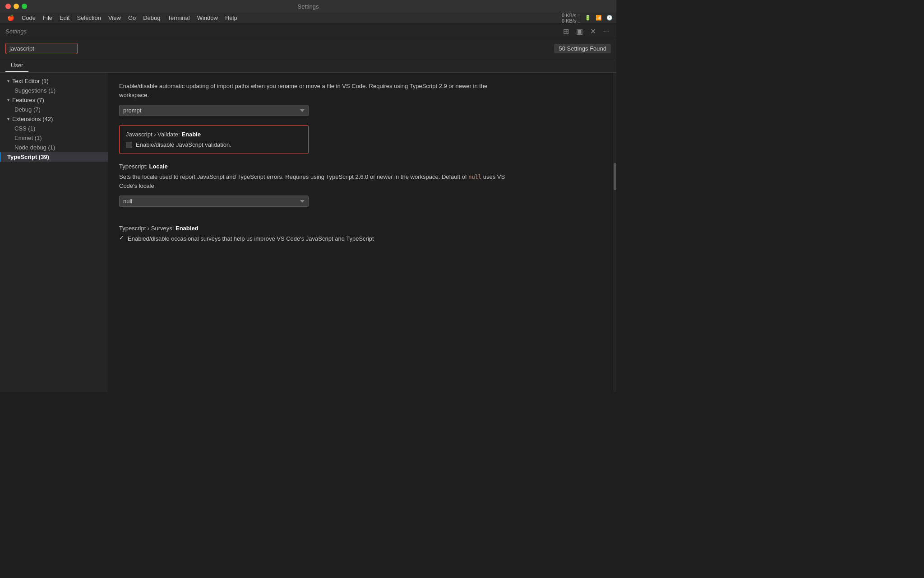 Image resolution: width=924 pixels, height=578 pixels. What do you see at coordinates (115, 18) in the screenshot?
I see `menu-view: View` at bounding box center [115, 18].